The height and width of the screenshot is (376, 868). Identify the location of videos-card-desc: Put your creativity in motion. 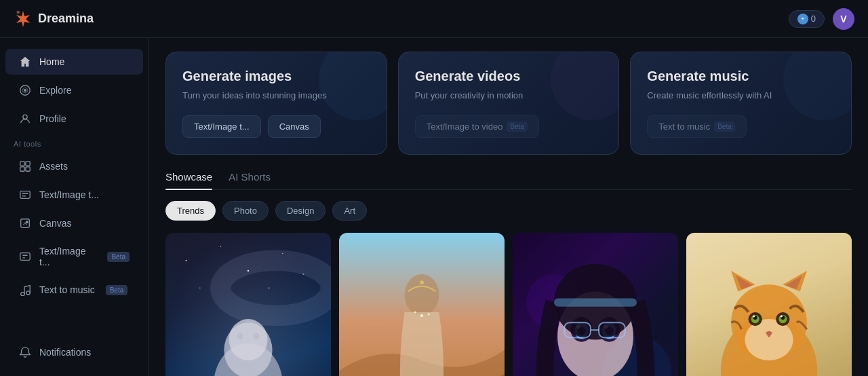
(509, 96).